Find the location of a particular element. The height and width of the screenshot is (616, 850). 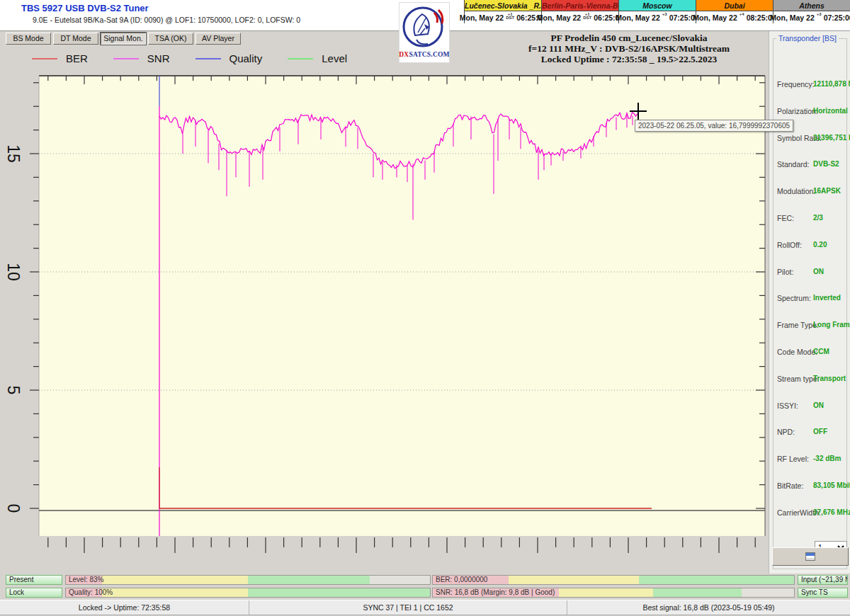

transponder-row-fec: FEC:2/3 is located at coordinates (810, 219).